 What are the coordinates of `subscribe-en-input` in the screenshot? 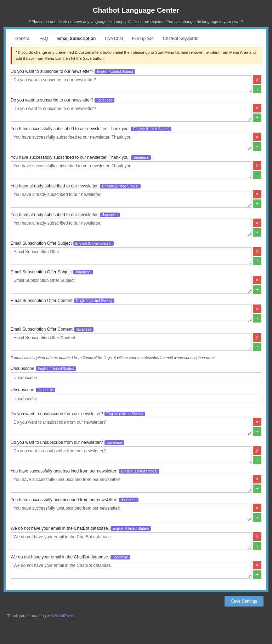 It's located at (131, 84).